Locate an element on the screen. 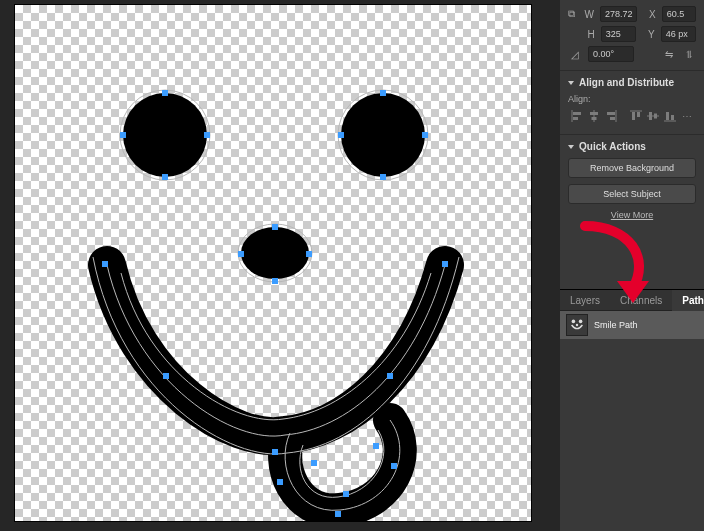 This screenshot has height=531, width=704. h-input: 325 px is located at coordinates (618, 34).